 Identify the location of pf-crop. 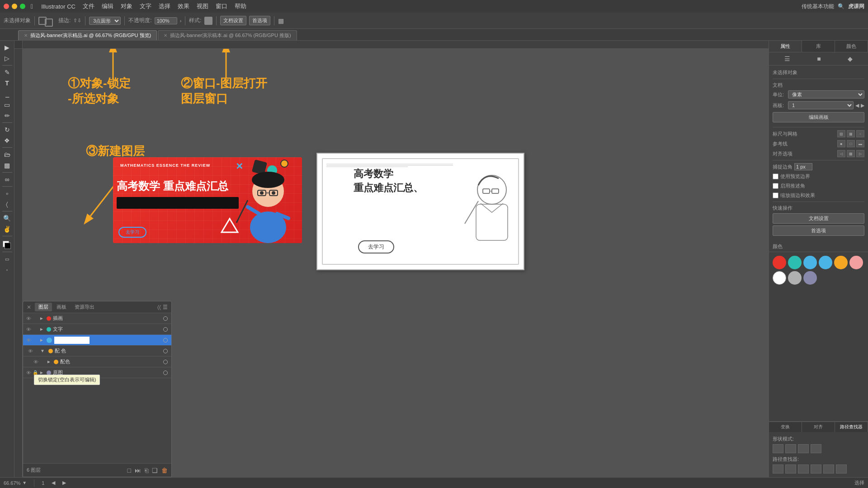
(816, 469).